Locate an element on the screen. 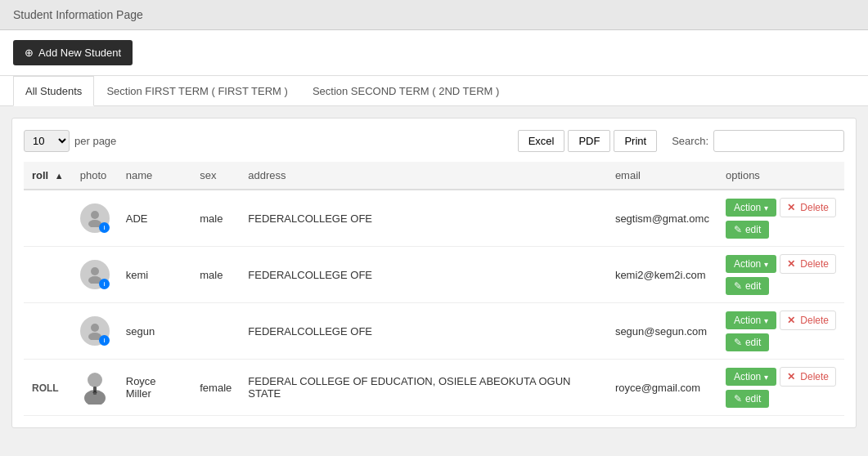  cell-name: Royce Miller is located at coordinates (155, 387).